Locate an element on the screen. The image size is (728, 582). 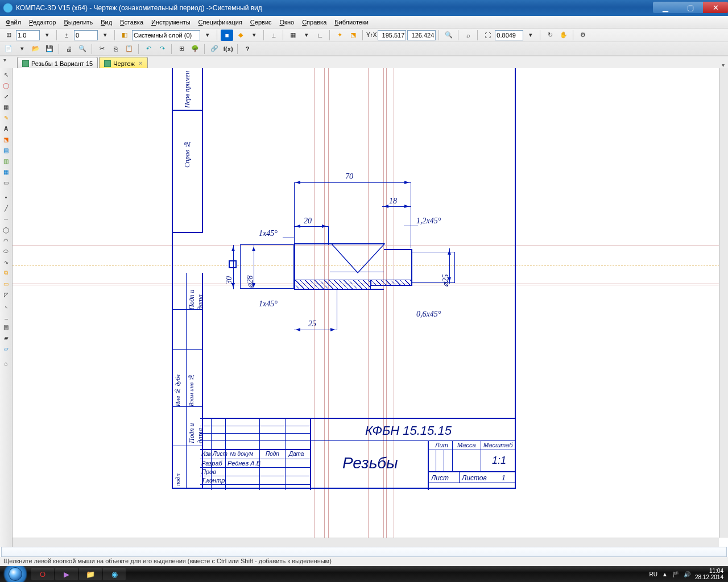
maximize-button: ▢ is located at coordinates (690, 7).